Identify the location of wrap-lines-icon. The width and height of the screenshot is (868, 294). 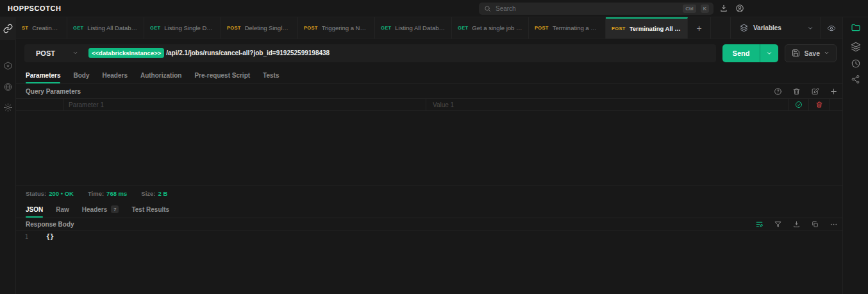
(759, 225).